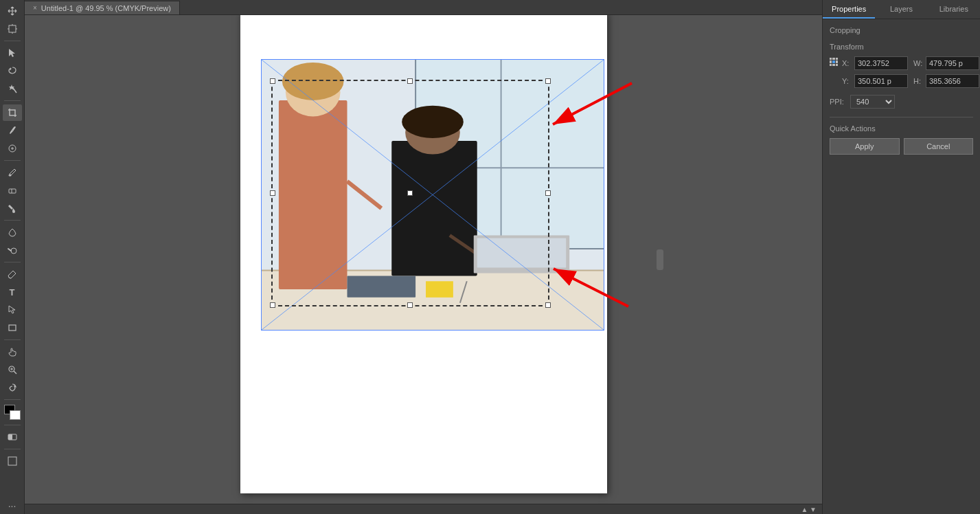 This screenshot has width=980, height=514. Describe the element at coordinates (901, 47) in the screenshot. I see `transform-title: Transform` at that location.